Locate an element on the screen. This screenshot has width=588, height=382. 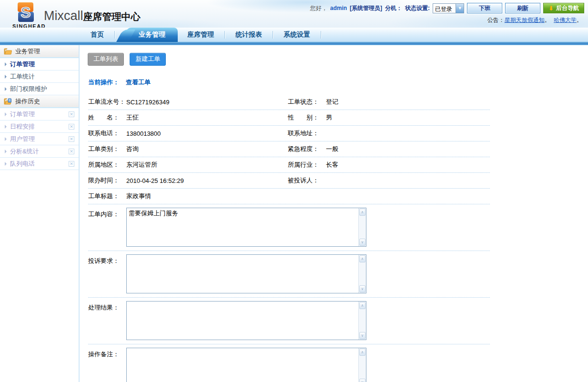
brand: S SINGHEAD Mixcall座席管理中心 is located at coordinates (76, 15).